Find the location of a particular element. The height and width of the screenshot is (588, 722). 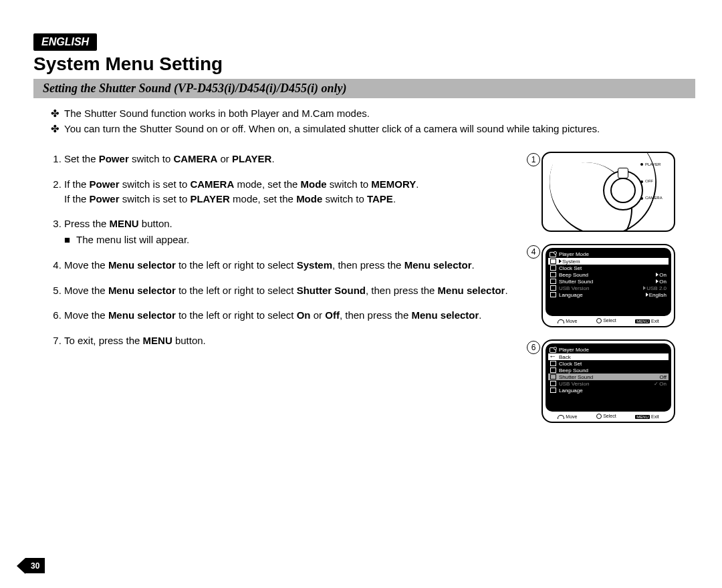

menu-row: Shutter SoundOff is located at coordinates (608, 377).